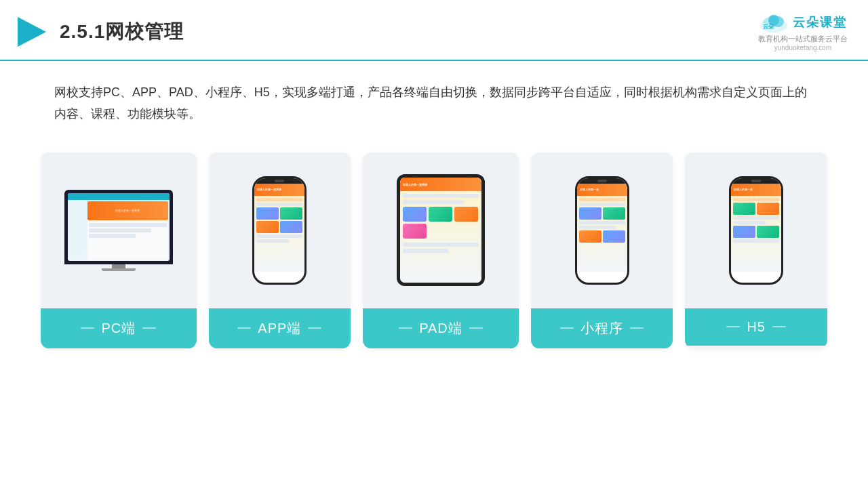 Image resolution: width=868 pixels, height=488 pixels. What do you see at coordinates (756, 230) in the screenshot?
I see `h5-phone-mockup: 职通人的第一堂` at bounding box center [756, 230].